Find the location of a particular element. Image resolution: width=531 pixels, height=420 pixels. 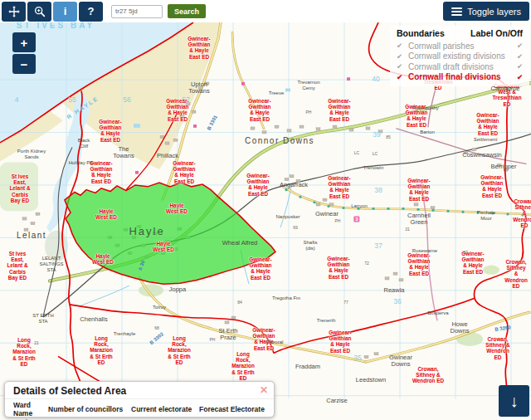

table-column-header: Ward Name is located at coordinates (31, 410).